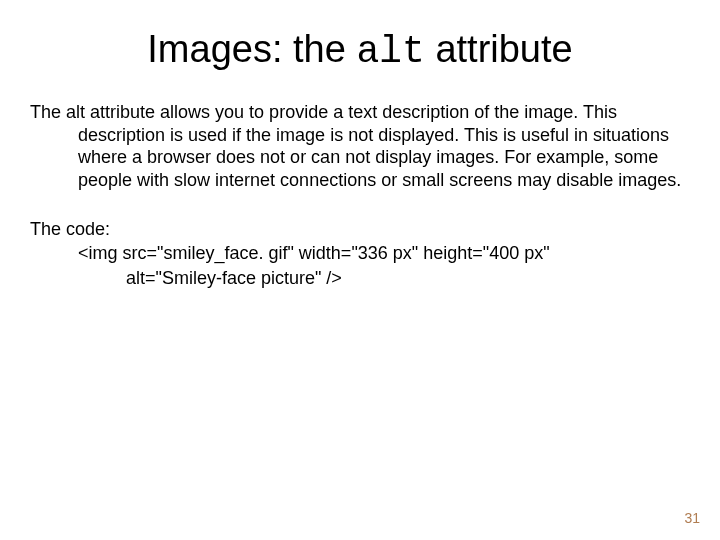 This screenshot has height=540, width=720. What do you see at coordinates (360, 254) in the screenshot?
I see `code-example: The code: <img src="smiley_face. gif" wi…` at bounding box center [360, 254].